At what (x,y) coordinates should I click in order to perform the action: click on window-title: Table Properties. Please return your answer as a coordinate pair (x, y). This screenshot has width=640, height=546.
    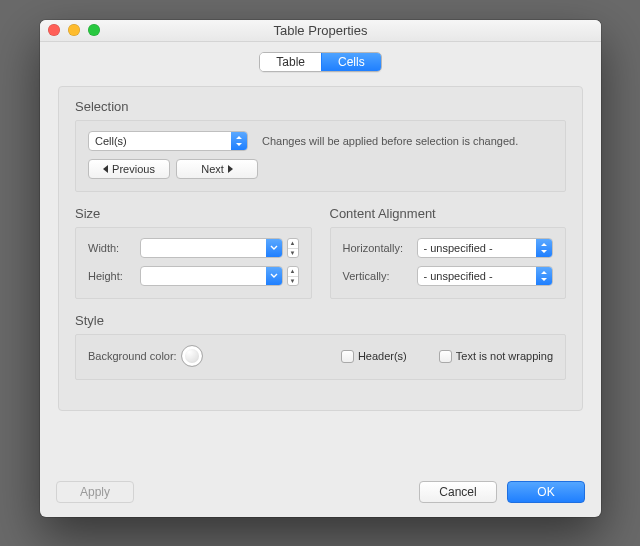
    Looking at the image, I should click on (321, 30).